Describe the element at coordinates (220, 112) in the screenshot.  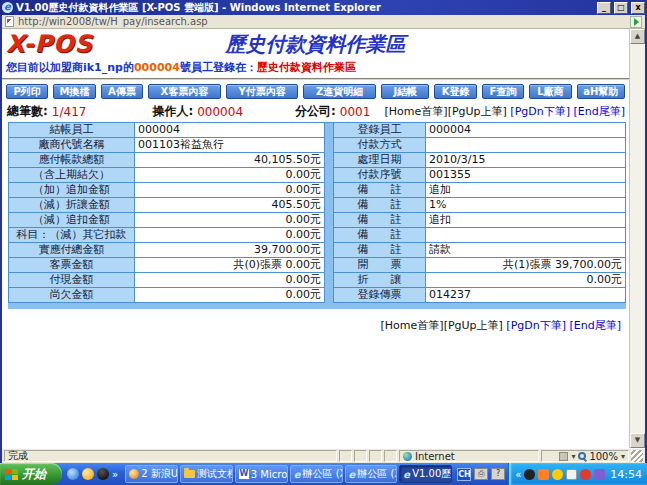
I see `operator-value: 000004` at that location.